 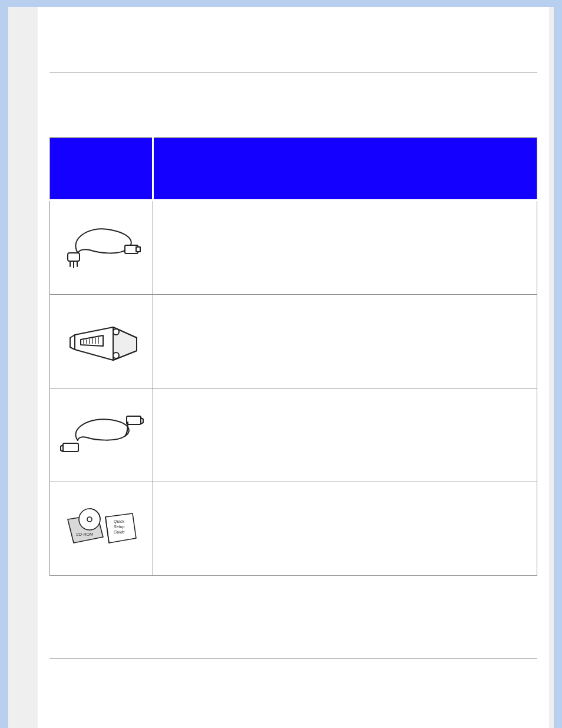 What do you see at coordinates (293, 105) in the screenshot?
I see `section-gap-above-table` at bounding box center [293, 105].